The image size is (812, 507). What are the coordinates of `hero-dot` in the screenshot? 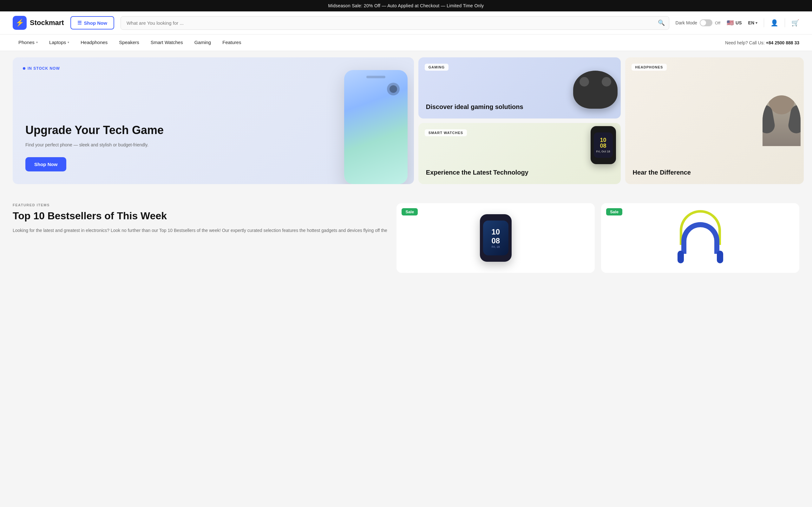 It's located at (24, 68).